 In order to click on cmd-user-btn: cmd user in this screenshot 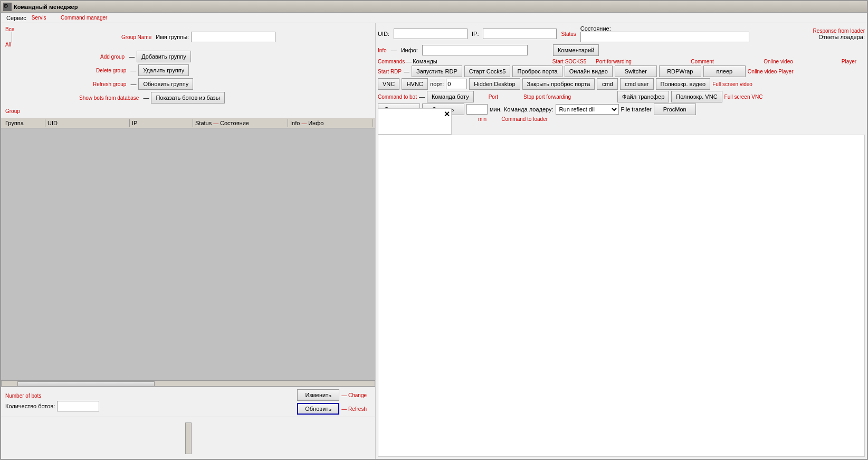, I will do `click(636, 84)`.